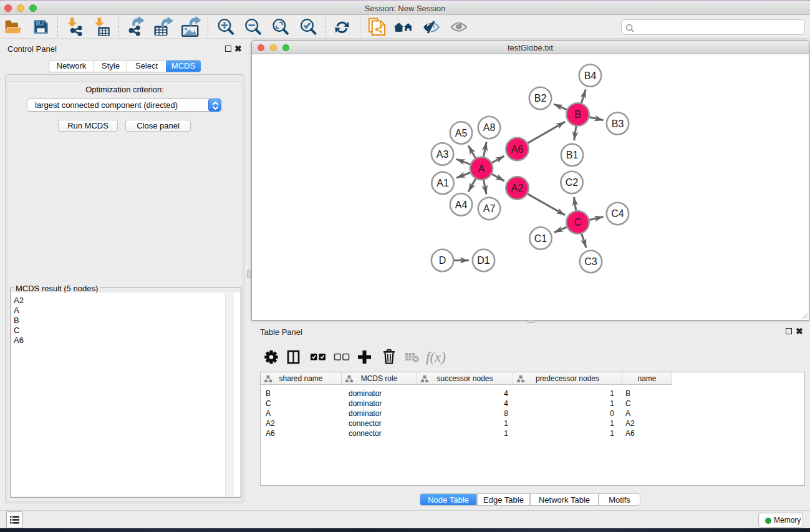 Image resolution: width=810 pixels, height=532 pixels. What do you see at coordinates (577, 115) in the screenshot?
I see `svg-text: B` at bounding box center [577, 115].